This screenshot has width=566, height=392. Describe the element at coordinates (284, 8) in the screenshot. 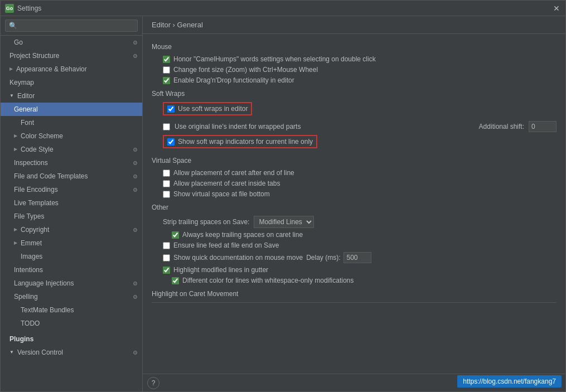

I see `window-title: Settings` at that location.